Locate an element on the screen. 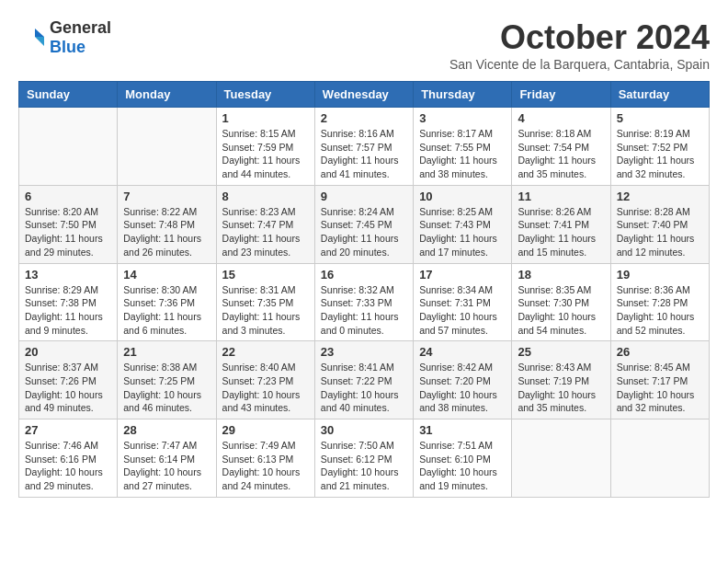  calendar-cell-3-4: 16Sunrise: 8:32 AMSunset: 7:33 PMDayligh… is located at coordinates (364, 302).